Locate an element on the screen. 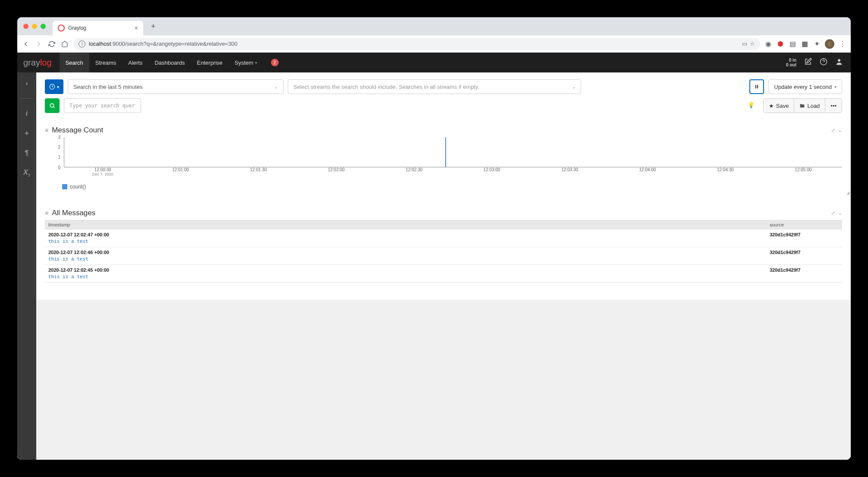  x-tick: 12:00:30Dec 7, 2020 is located at coordinates (103, 172).